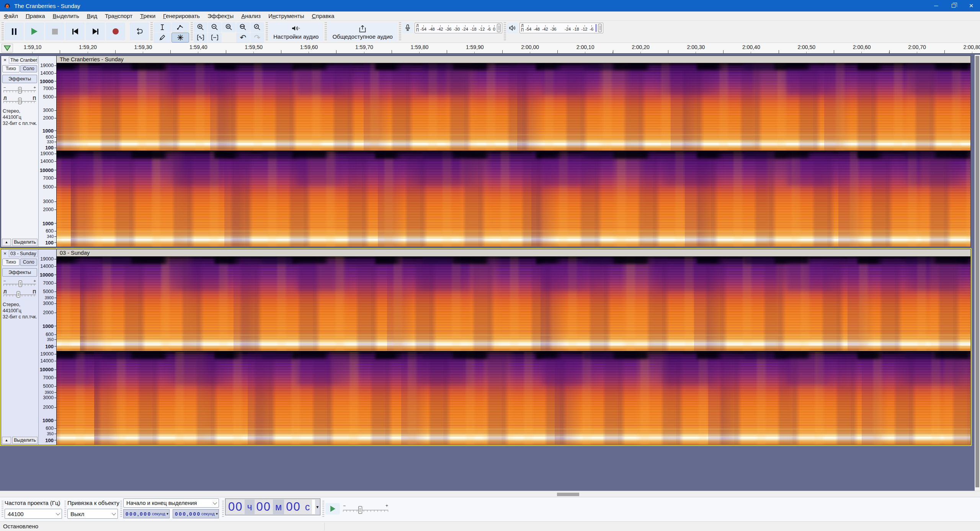 The width and height of the screenshot is (980, 531). Describe the element at coordinates (555, 28) in the screenshot. I see `playback-meter: ЛП -54-48-42-36-0-24-18-12-6` at that location.